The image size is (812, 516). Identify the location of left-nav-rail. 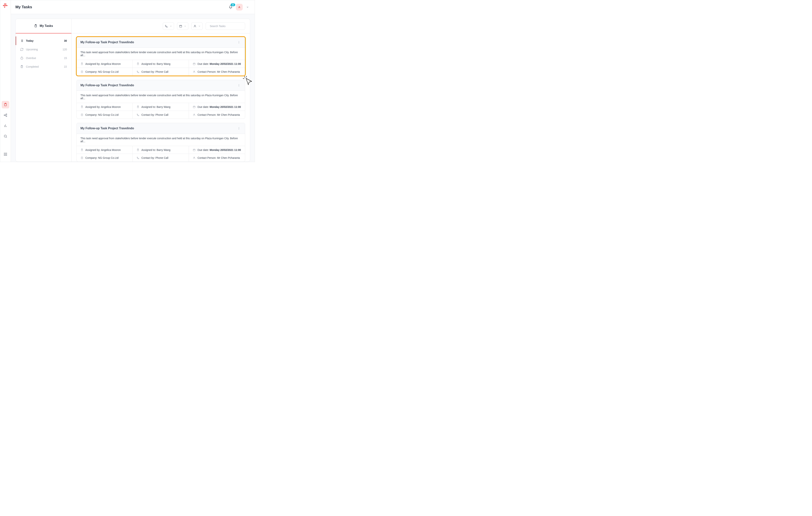
(5, 81).